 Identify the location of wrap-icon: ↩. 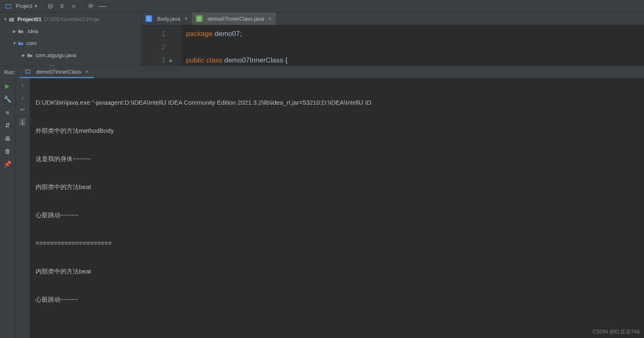
(22, 109).